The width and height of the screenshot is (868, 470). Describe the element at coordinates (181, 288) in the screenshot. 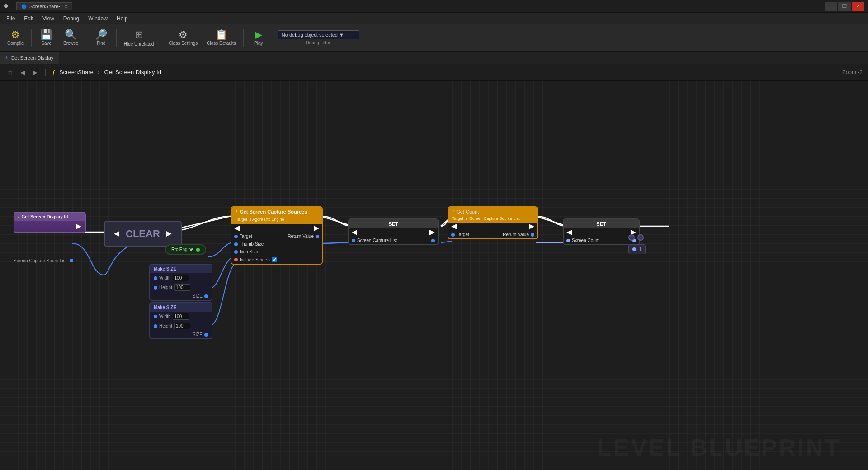

I see `height-field-1: Height` at that location.